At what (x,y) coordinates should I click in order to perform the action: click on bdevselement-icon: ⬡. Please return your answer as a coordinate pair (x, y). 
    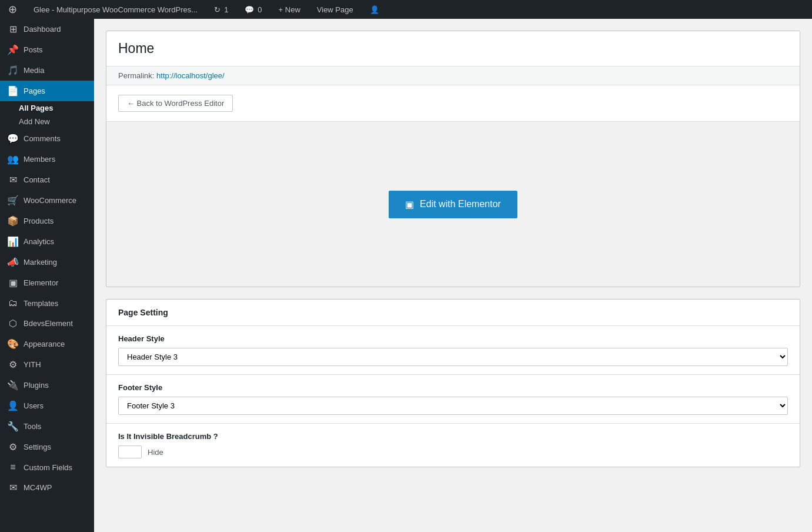
    Looking at the image, I should click on (13, 324).